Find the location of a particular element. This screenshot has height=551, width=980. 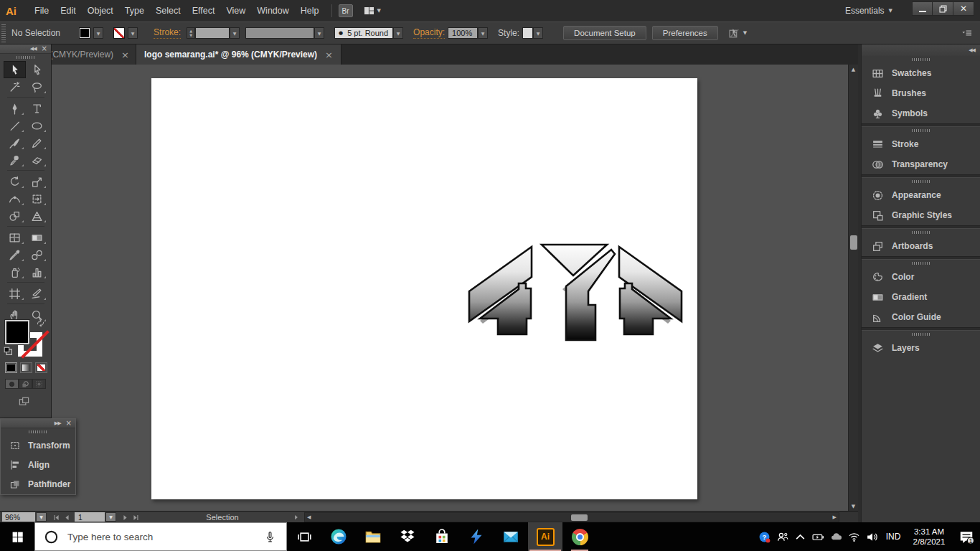

tool-gradient is located at coordinates (37, 237).